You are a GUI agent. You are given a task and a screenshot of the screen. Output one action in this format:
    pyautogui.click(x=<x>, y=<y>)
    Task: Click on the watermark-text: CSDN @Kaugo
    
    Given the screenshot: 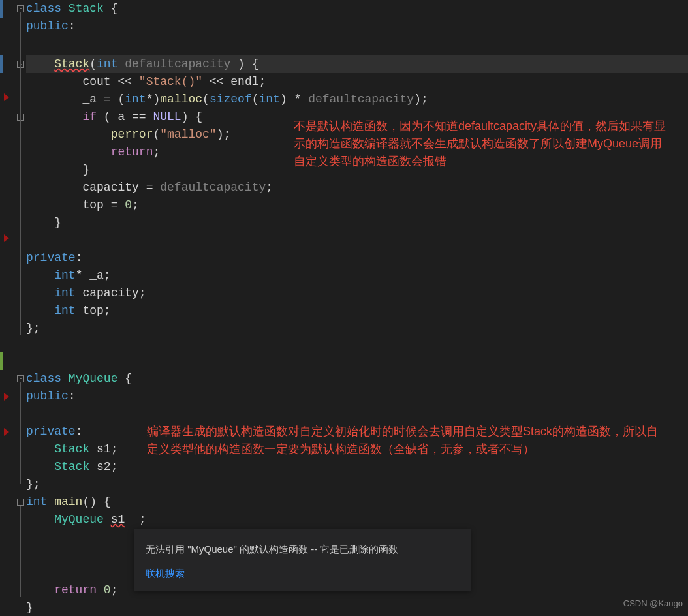 What is the action you would take?
    pyautogui.click(x=653, y=603)
    